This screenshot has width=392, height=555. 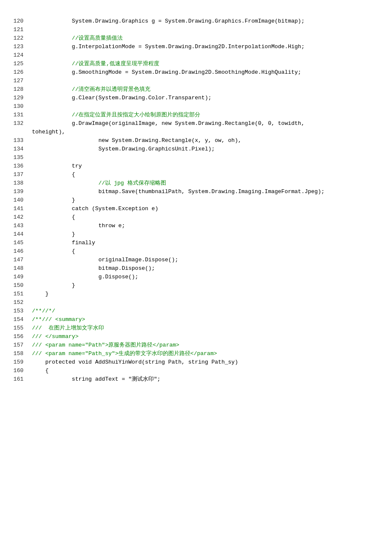 I want to click on code-line: 153/**//*/, so click(x=196, y=311).